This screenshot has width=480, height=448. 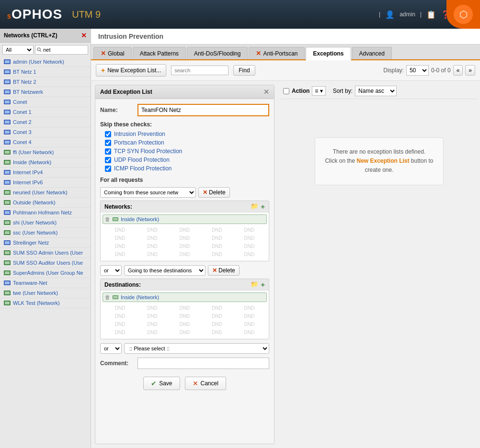 I want to click on sidebar-header: Networks (CTRL+Z) ✕, so click(x=45, y=35).